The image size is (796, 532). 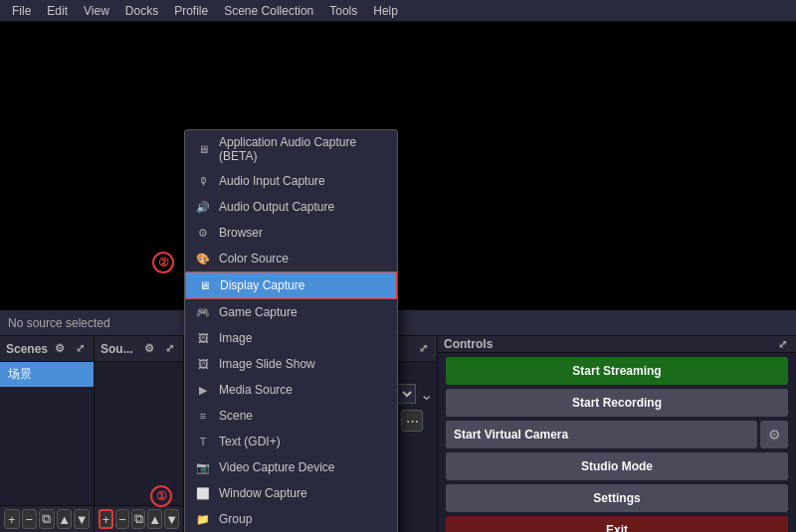 What do you see at coordinates (235, 338) in the screenshot?
I see `ctx-image-label: Image` at bounding box center [235, 338].